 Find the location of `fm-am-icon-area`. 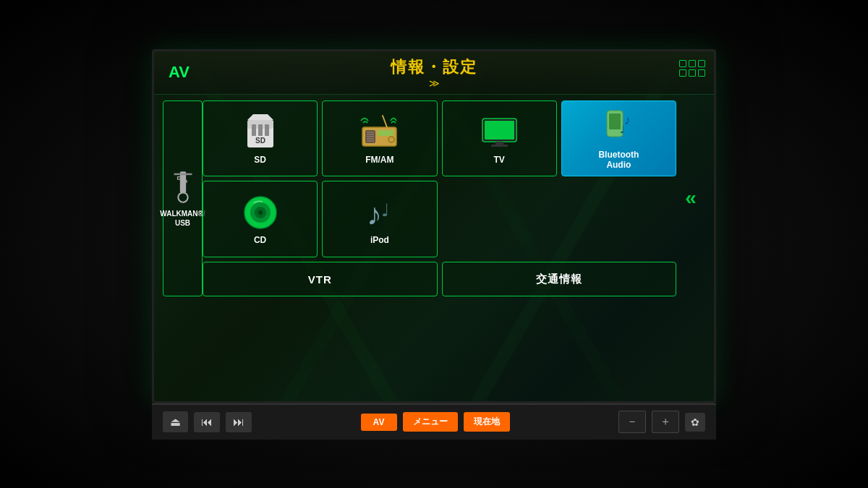

fm-am-icon-area is located at coordinates (379, 132).